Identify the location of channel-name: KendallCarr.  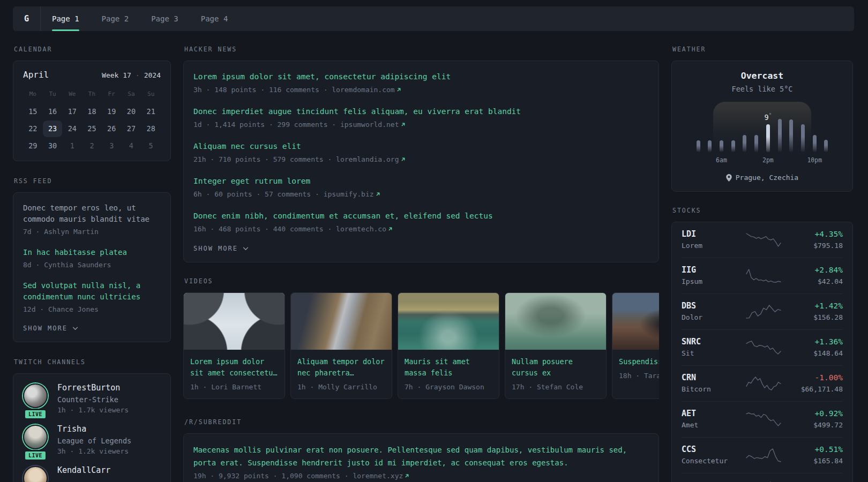
(84, 470).